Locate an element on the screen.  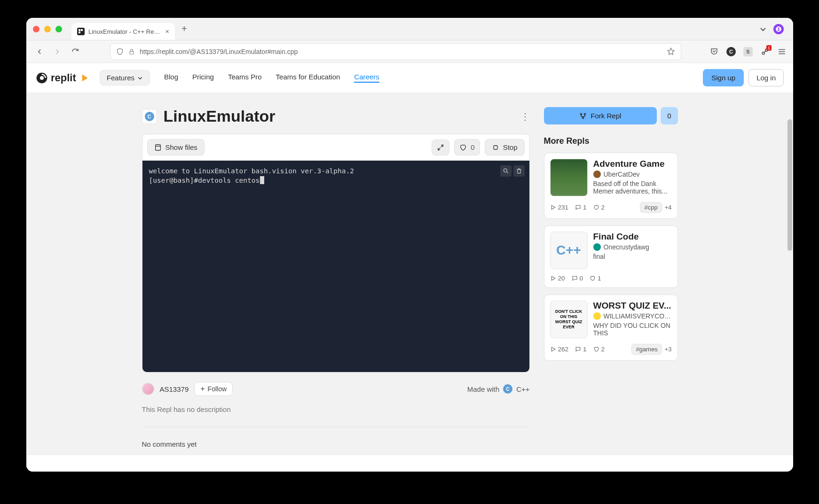
repl-description: This Repl has no description is located at coordinates (336, 410).